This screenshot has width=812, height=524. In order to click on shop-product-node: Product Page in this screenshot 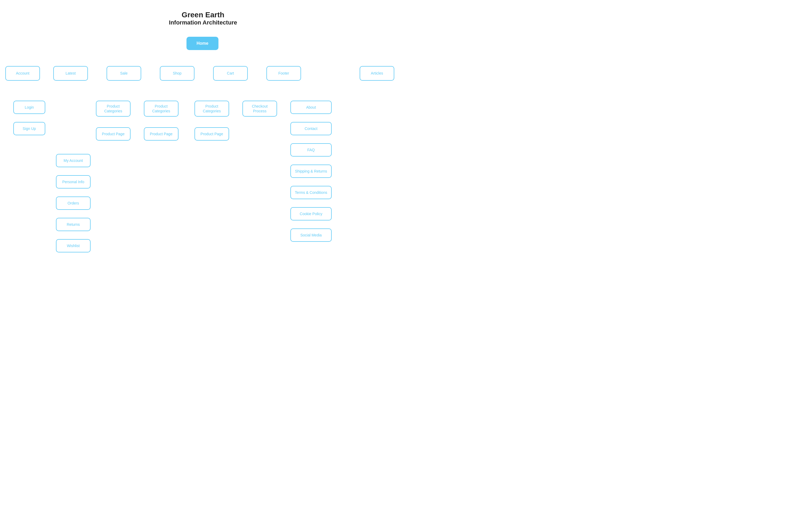, I will do `click(212, 134)`.